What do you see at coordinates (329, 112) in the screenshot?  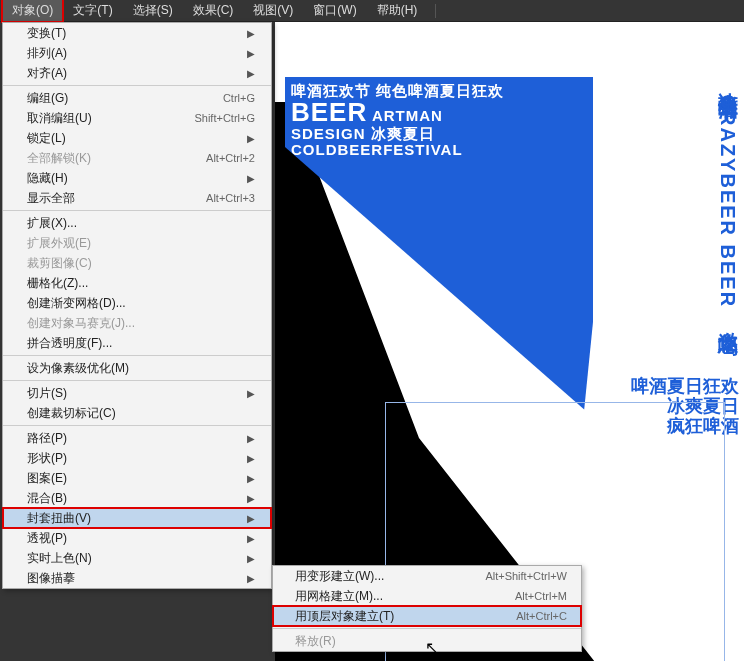 I see `text-beer: BEER` at bounding box center [329, 112].